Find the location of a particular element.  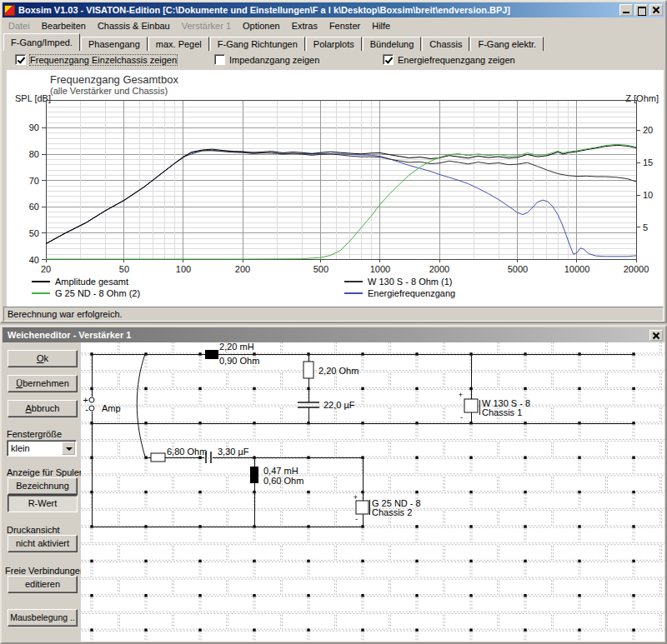

menu-chassis-einbau: Chassis & Einbau is located at coordinates (133, 26).